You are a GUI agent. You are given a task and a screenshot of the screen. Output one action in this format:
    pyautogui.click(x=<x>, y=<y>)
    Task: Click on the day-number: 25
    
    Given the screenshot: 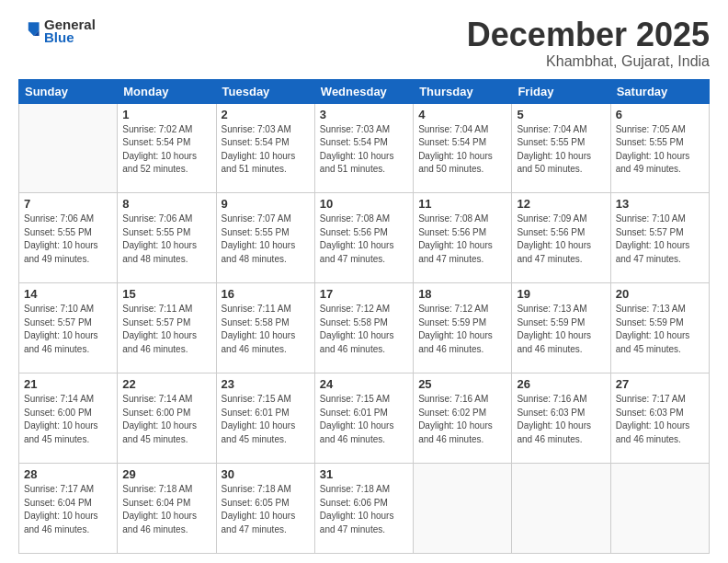 What is the action you would take?
    pyautogui.click(x=462, y=385)
    